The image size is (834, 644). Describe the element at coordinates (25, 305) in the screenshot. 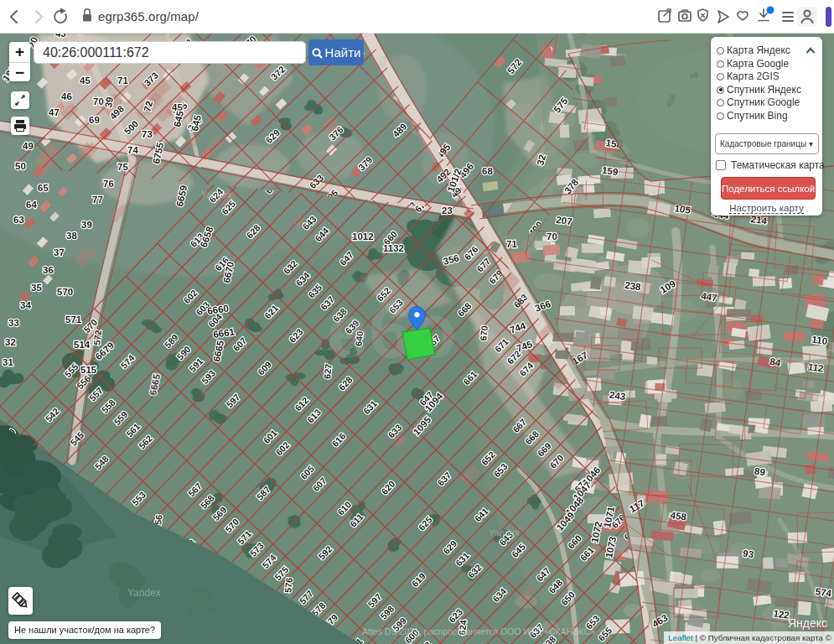

I see `svg-text: 34` at that location.